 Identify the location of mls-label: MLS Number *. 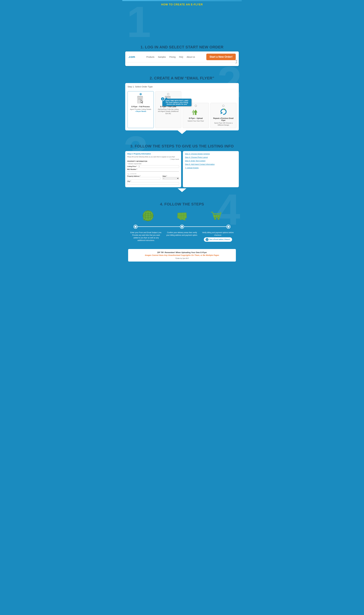
(132, 169).